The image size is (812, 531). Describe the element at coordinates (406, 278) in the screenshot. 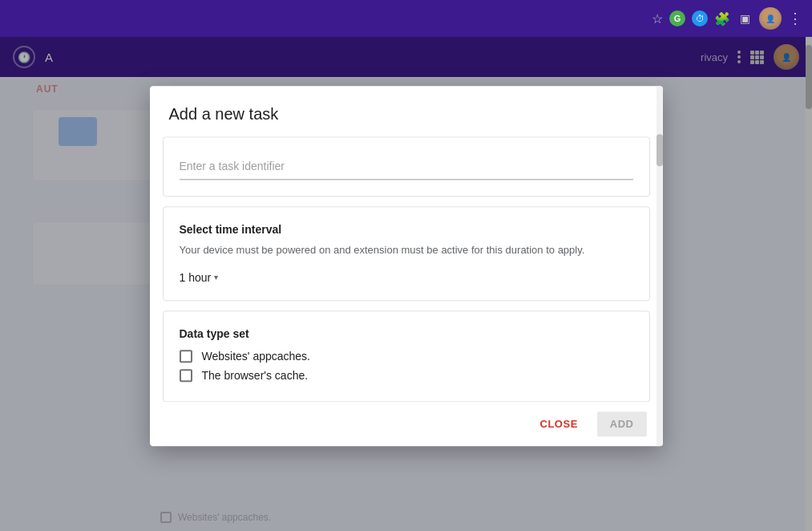

I see `time-interval-dropdown-row: 1 hour ▾` at that location.